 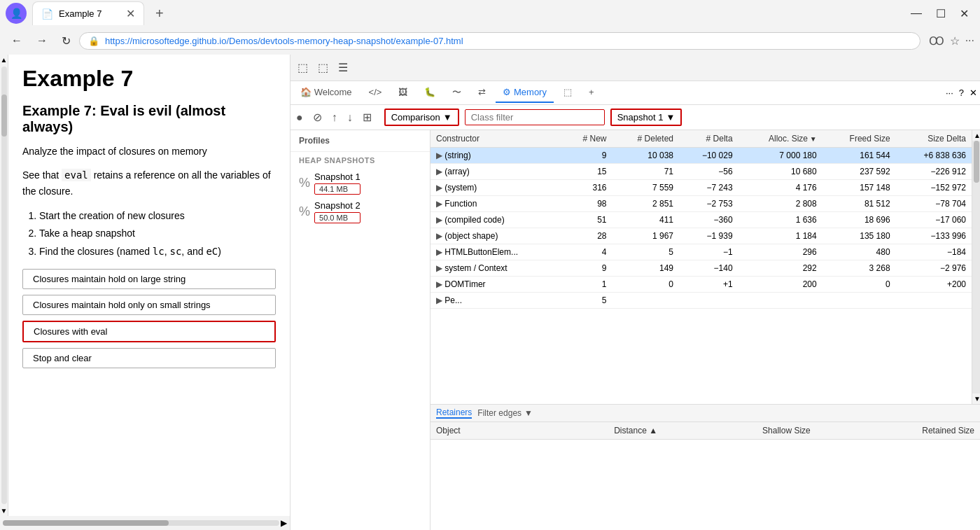 What do you see at coordinates (337, 176) in the screenshot?
I see `snapshot1-name: Snapshot 1` at bounding box center [337, 176].